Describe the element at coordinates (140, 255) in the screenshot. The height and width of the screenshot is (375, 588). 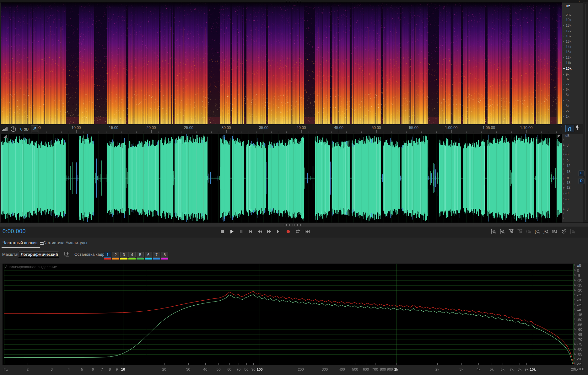
I see `hold-frame-button-5: 5` at that location.